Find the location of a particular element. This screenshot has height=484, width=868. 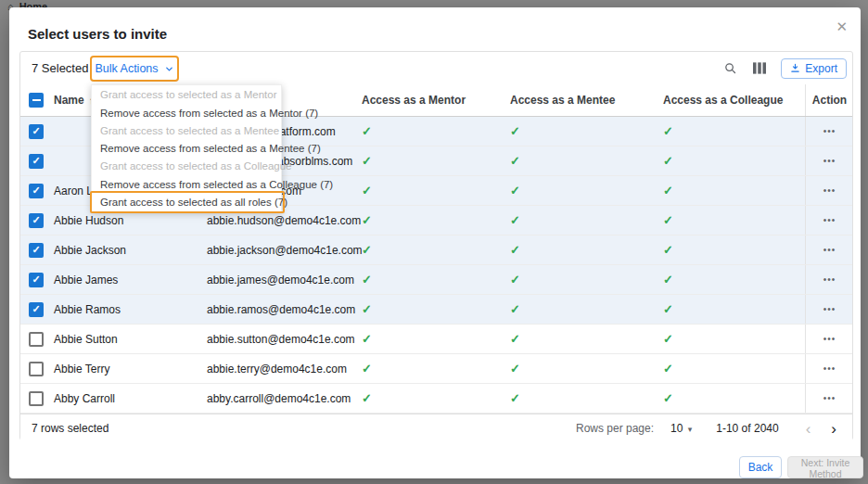

user-email: abbie.jackson@demo4c1e.com is located at coordinates (281, 250).